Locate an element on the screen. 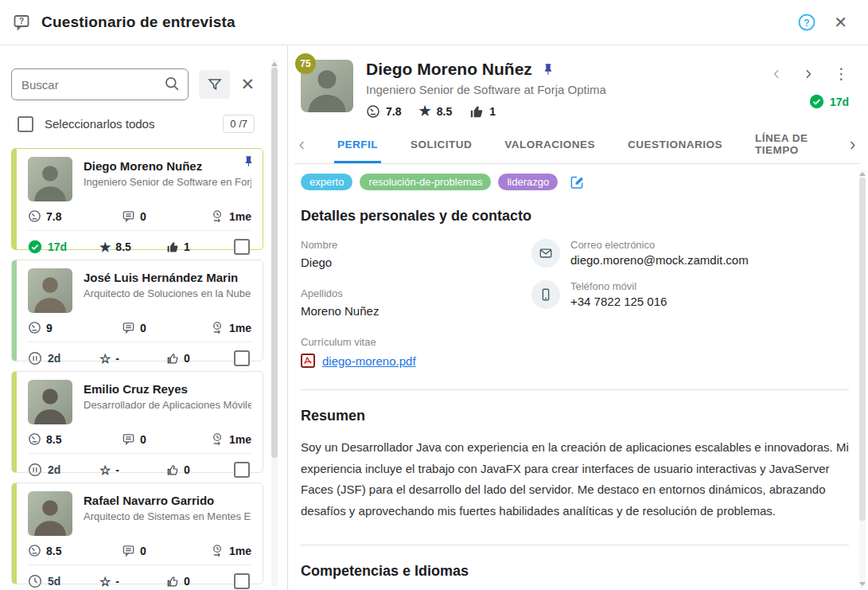  cv-link: diego-moreno.pdf is located at coordinates (369, 361).